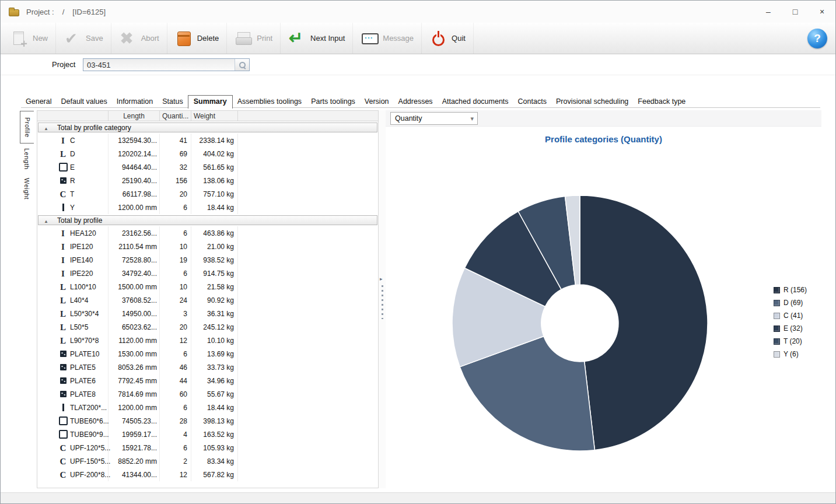 This screenshot has width=836, height=504. I want to click on table-row: C 132594.30... 41 2338.14 kg, so click(208, 140).